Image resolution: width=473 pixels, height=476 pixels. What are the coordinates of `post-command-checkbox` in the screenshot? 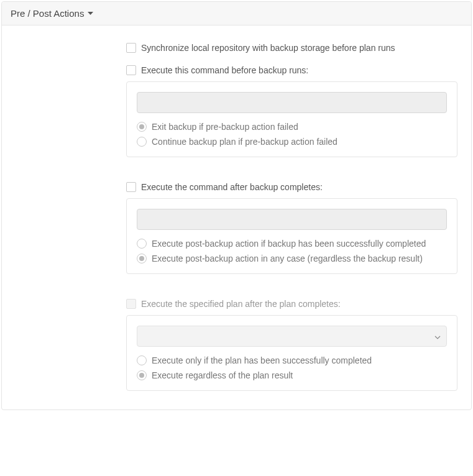 It's located at (131, 187).